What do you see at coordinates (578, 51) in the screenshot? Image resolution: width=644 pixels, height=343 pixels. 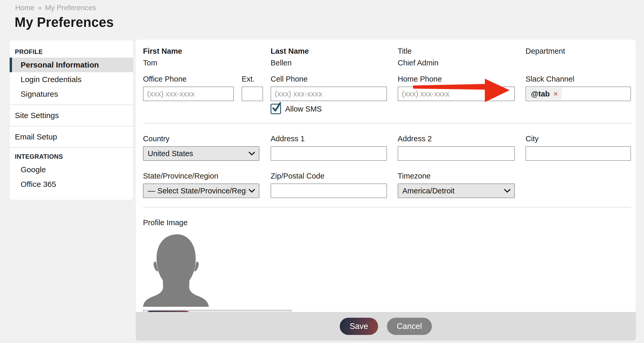 I see `department-label: Department` at bounding box center [578, 51].